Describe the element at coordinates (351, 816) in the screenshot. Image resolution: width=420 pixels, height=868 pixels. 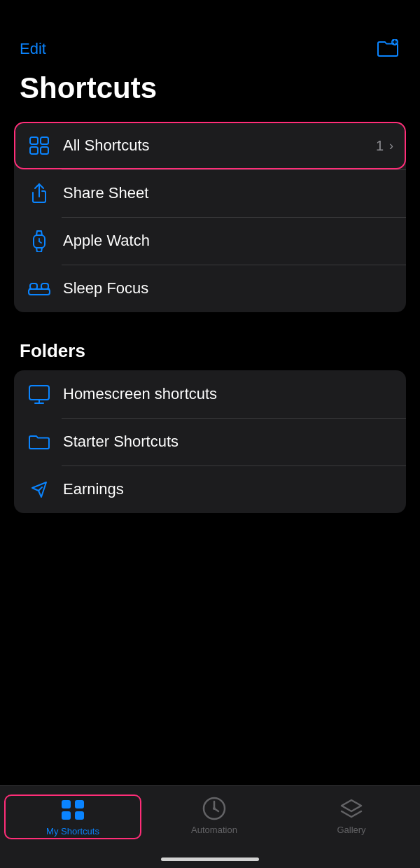
I see `tab-gallery: Gallery` at that location.